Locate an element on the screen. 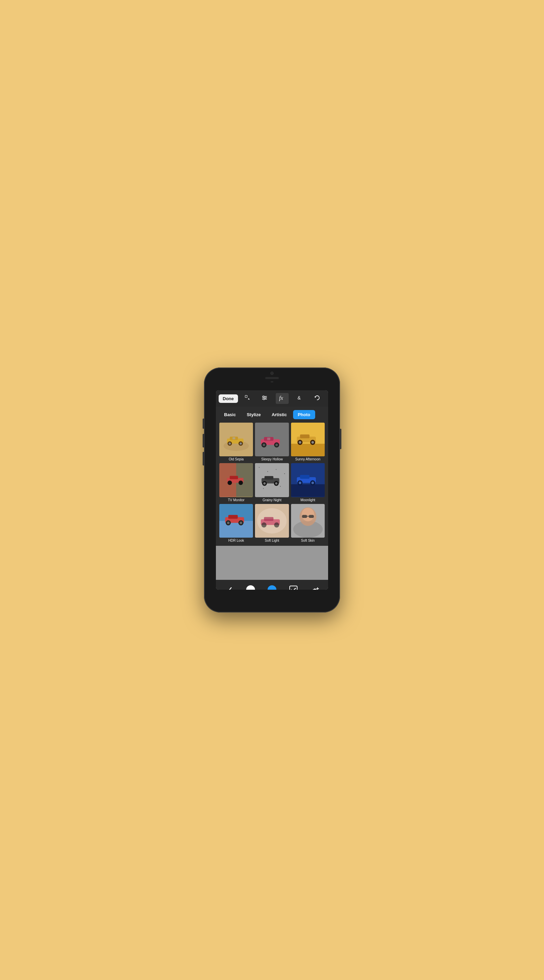 Image resolution: width=544 pixels, height=980 pixels. color-icon is located at coordinates (272, 587).